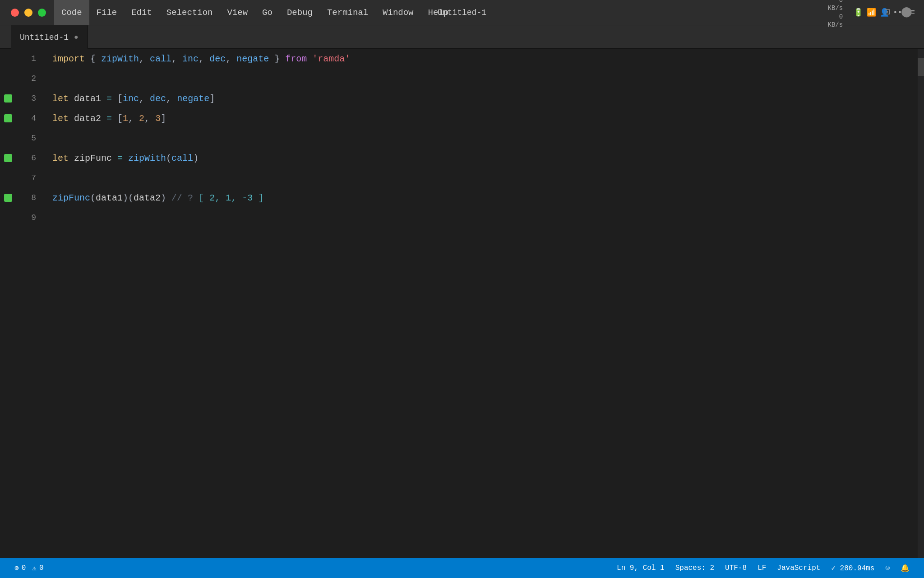  I want to click on wifi-icon: 📶, so click(872, 13).